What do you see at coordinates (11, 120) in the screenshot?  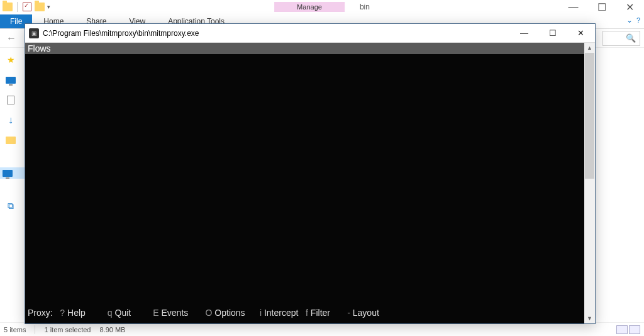 I see `downloads-nav-icon: ↓` at bounding box center [11, 120].